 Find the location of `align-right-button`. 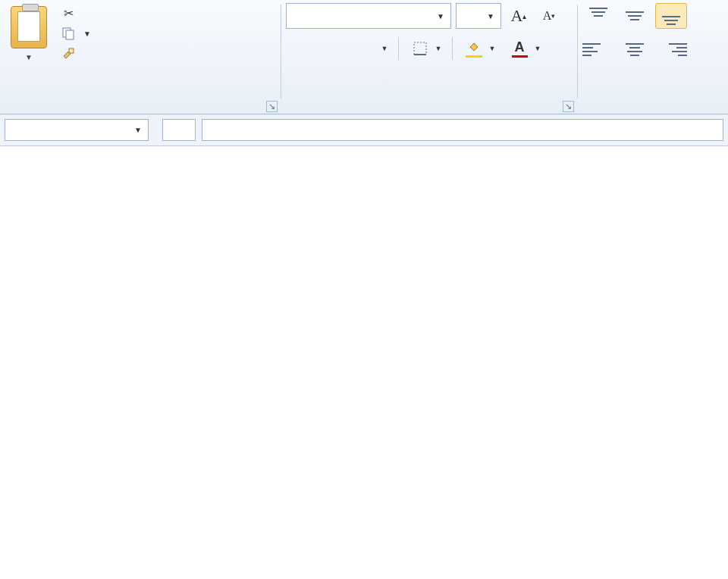

align-right-button is located at coordinates (671, 49).